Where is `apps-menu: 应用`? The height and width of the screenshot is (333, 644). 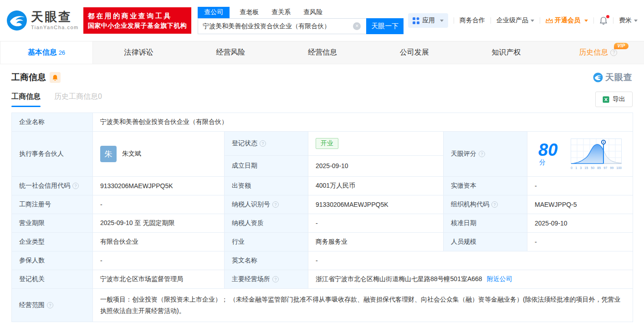 apps-menu: 应用 is located at coordinates (428, 20).